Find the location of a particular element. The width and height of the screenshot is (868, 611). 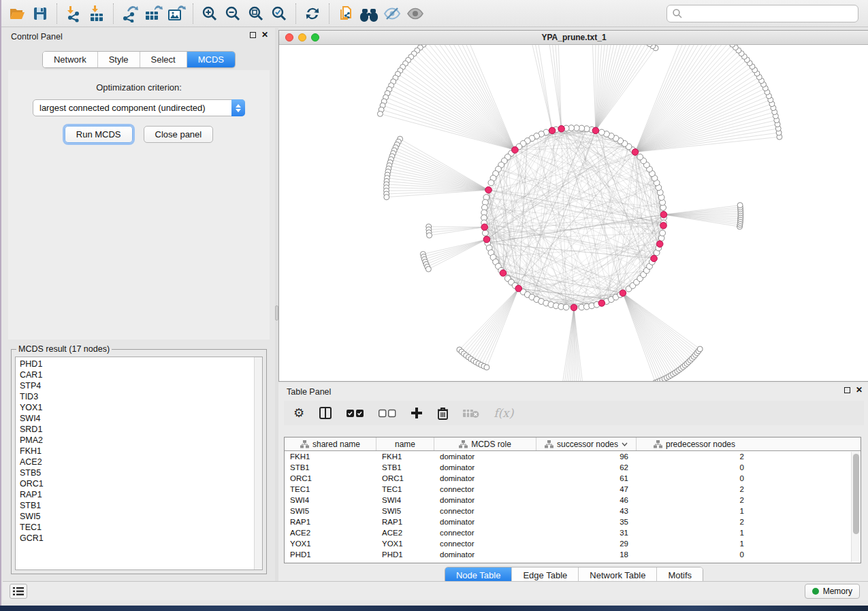

table-scrollbar-thumb is located at coordinates (856, 494).